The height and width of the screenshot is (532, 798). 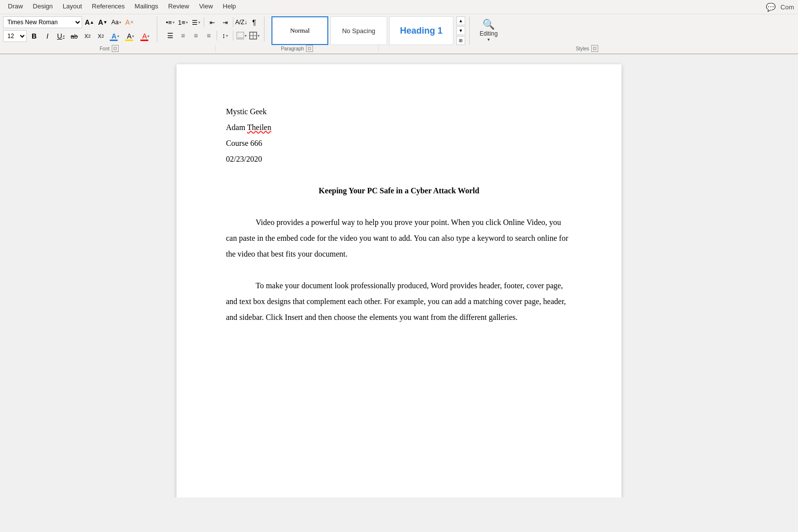 What do you see at coordinates (399, 302) in the screenshot?
I see `doc-paragraph-2: To make your document look professionall…` at bounding box center [399, 302].